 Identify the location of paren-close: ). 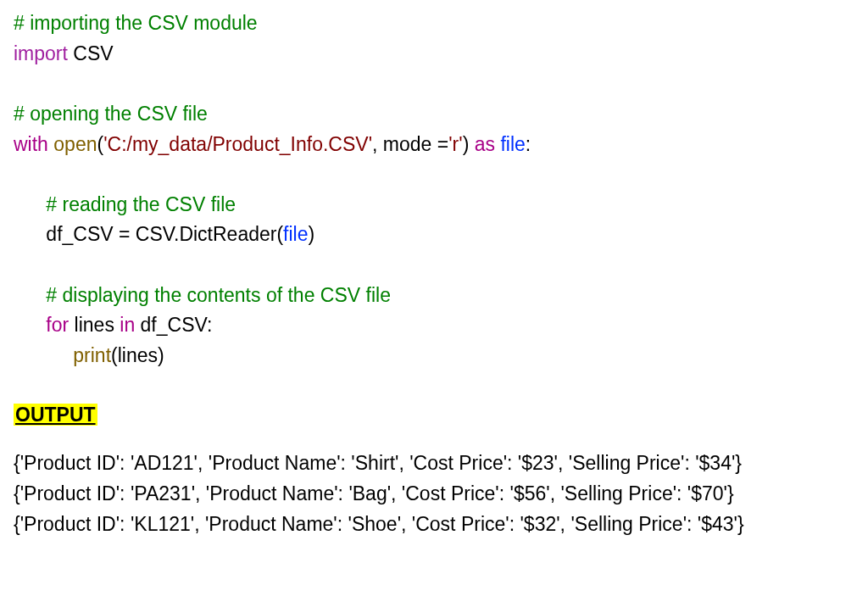
(469, 144).